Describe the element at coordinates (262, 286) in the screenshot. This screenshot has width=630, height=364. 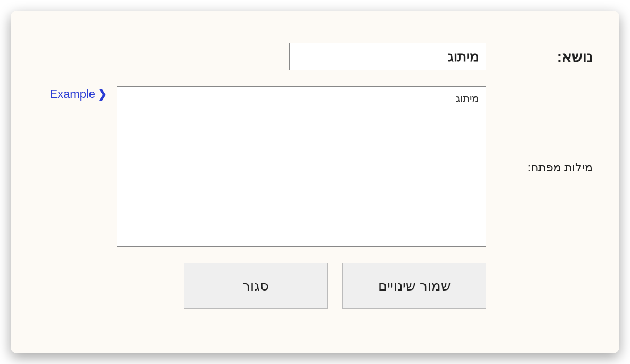
I see `button-row: שמור שינויים סגור` at that location.